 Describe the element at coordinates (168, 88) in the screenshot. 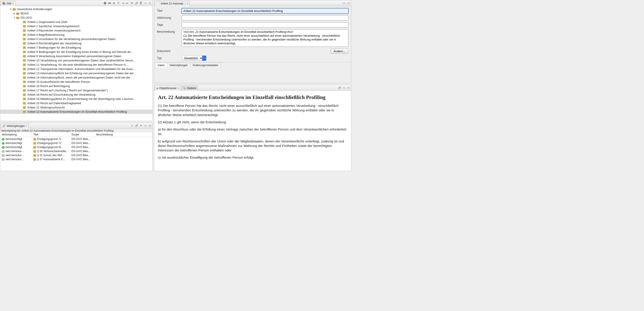

I see `objektbrowser-tab: ◈ Objektbrowser ✕` at that location.